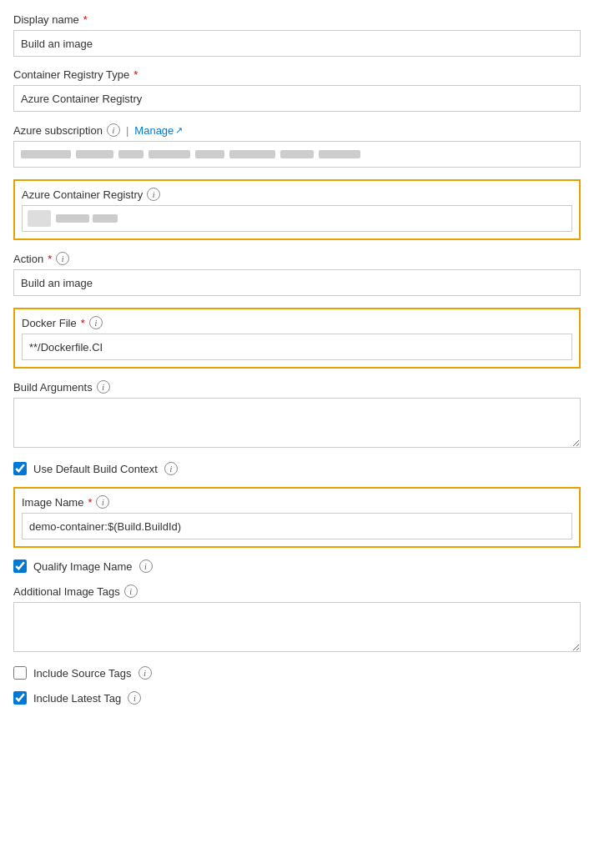 Image resolution: width=594 pixels, height=868 pixels. I want to click on registry-type-text: Container Registry Type, so click(72, 75).